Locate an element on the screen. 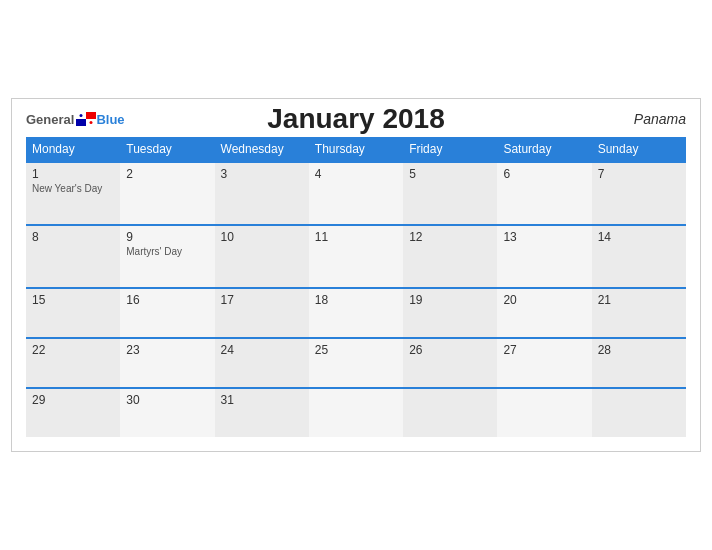 Image resolution: width=712 pixels, height=550 pixels. calendar-week-row: 22232425262728 is located at coordinates (356, 363).